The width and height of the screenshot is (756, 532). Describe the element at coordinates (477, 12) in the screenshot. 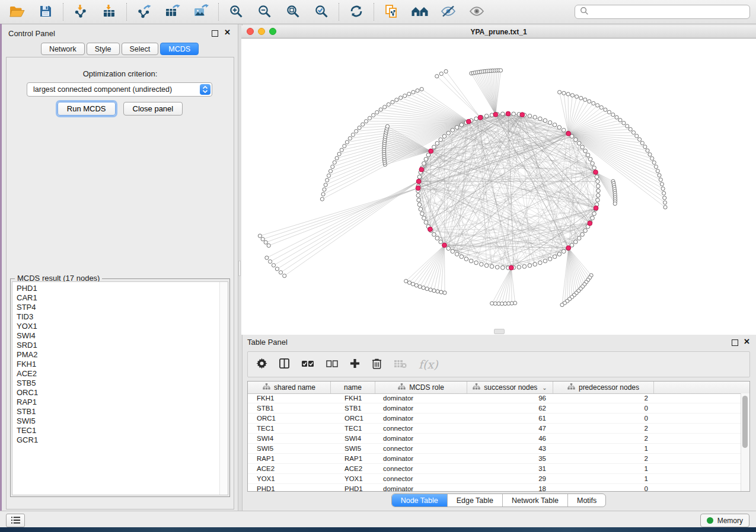

I see `show-all-button` at that location.